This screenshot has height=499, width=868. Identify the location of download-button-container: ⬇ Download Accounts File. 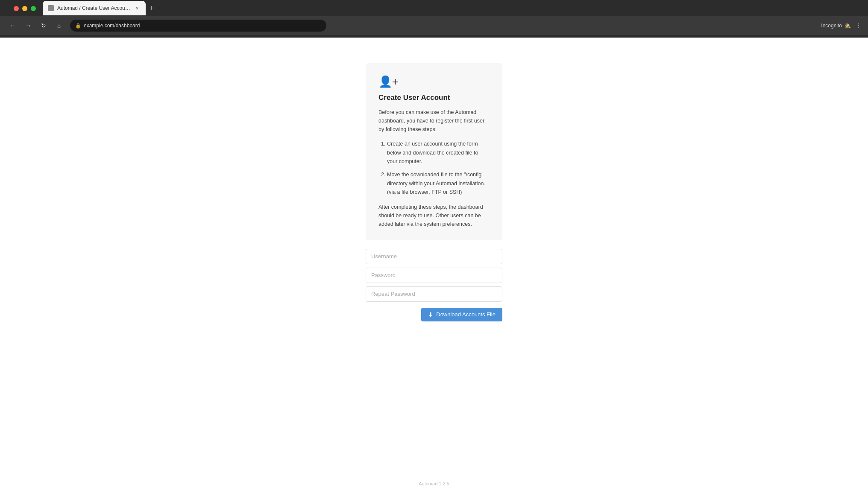
(434, 315).